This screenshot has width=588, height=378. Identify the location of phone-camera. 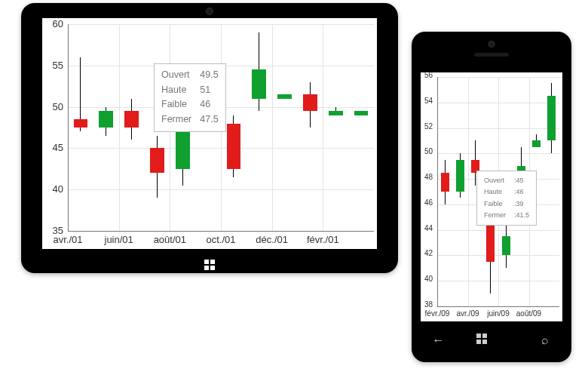
(492, 44).